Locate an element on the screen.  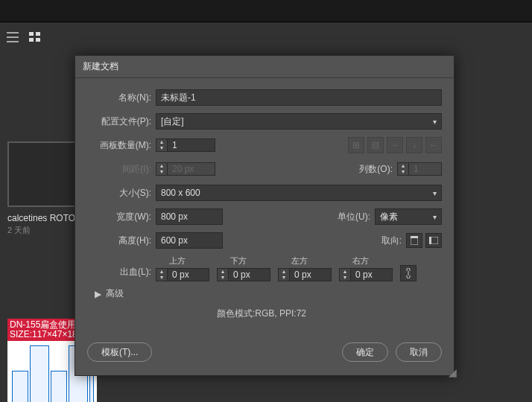
artboards-label: 画板数量(M): is located at coordinates (118, 146).